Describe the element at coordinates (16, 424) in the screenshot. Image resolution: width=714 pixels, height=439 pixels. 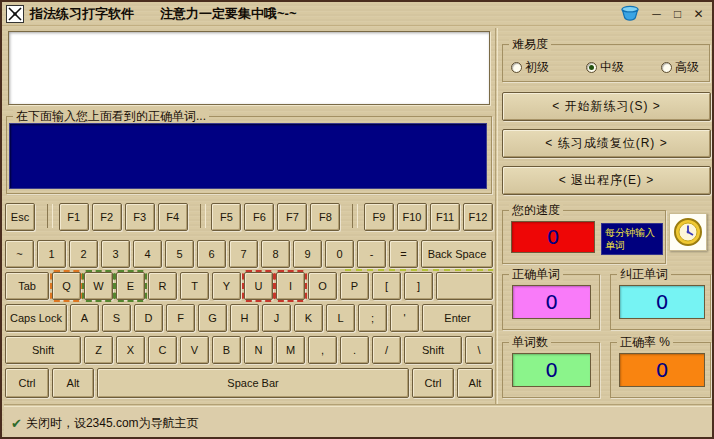
I see `checkbox-checked-icon: ✔` at that location.